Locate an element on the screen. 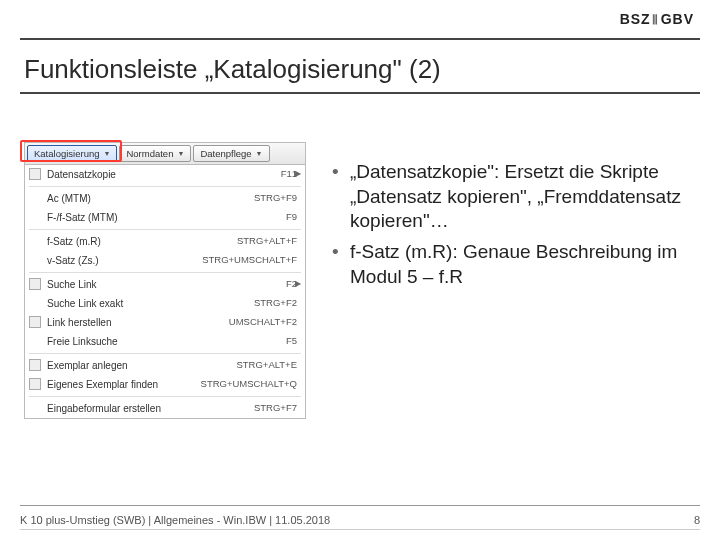  bullet-list: „Datensatzkopie": Ersetzt die Skripte „D… is located at coordinates (510, 228).